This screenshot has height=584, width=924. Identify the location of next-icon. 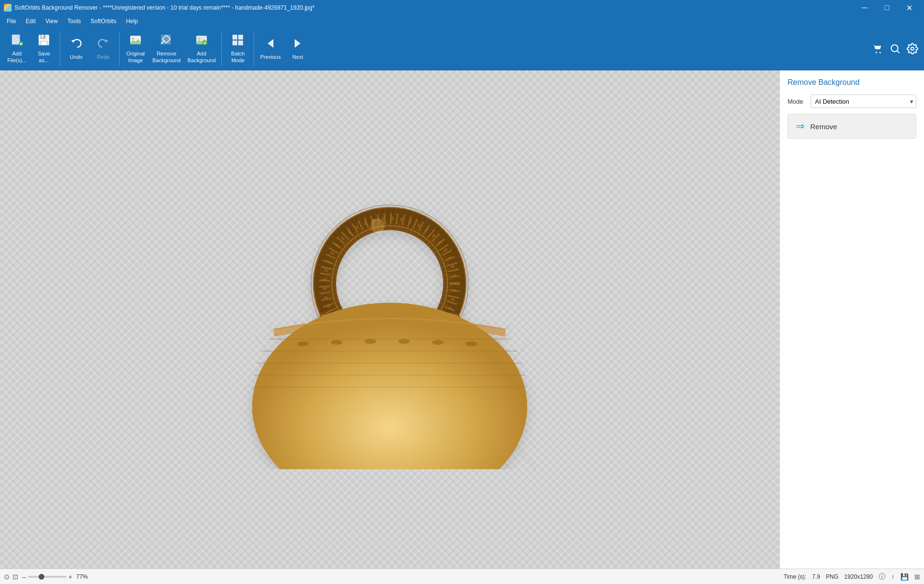
(298, 44).